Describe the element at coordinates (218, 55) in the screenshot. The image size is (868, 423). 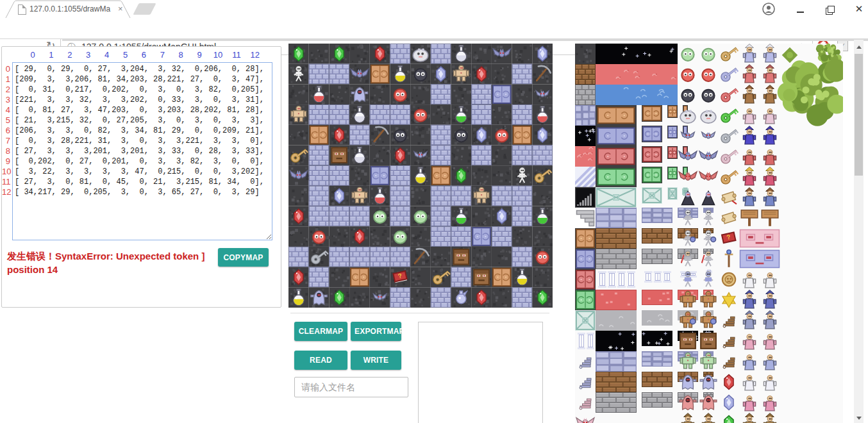
I see `col-header-10: 10` at that location.